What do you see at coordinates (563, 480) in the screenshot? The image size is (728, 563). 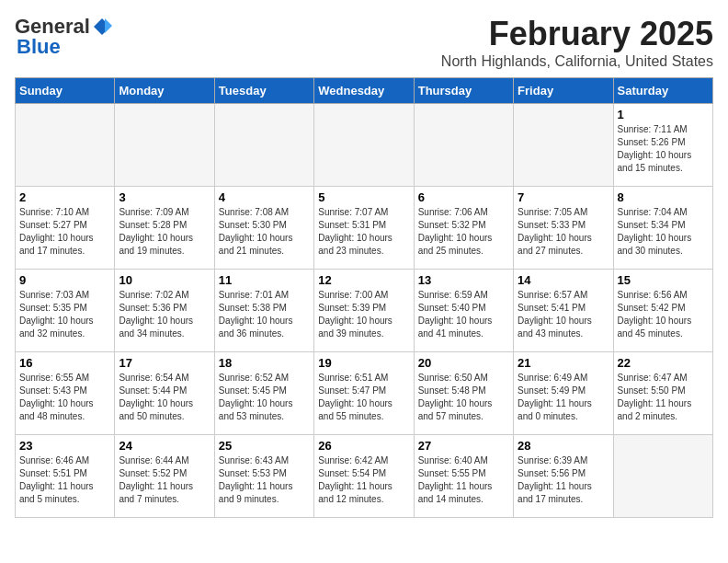 I see `day-info: Sunrise: 6:39 AM Sunset: 5:56 PM Dayligh…` at bounding box center [563, 480].